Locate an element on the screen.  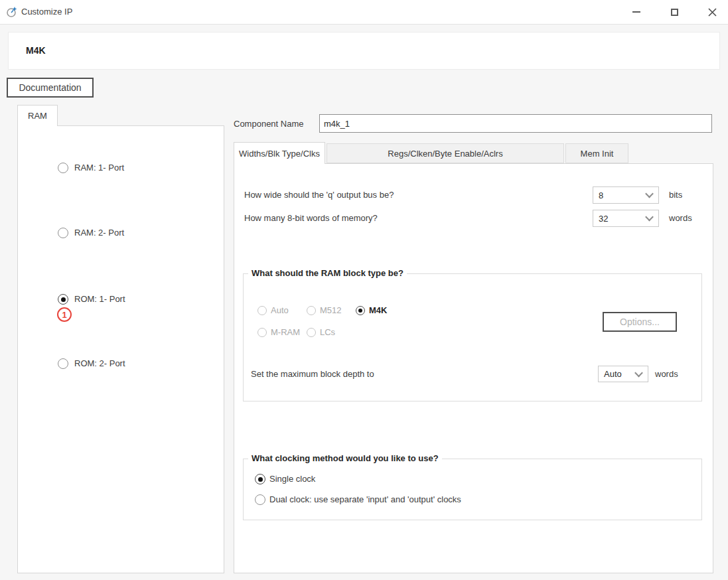
bus-width-value: 8 is located at coordinates (601, 195).